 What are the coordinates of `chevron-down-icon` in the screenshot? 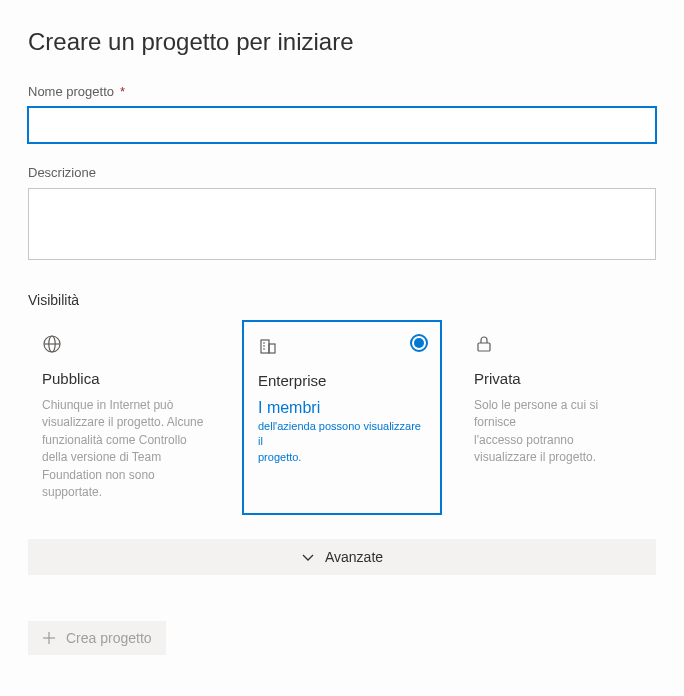 It's located at (308, 557).